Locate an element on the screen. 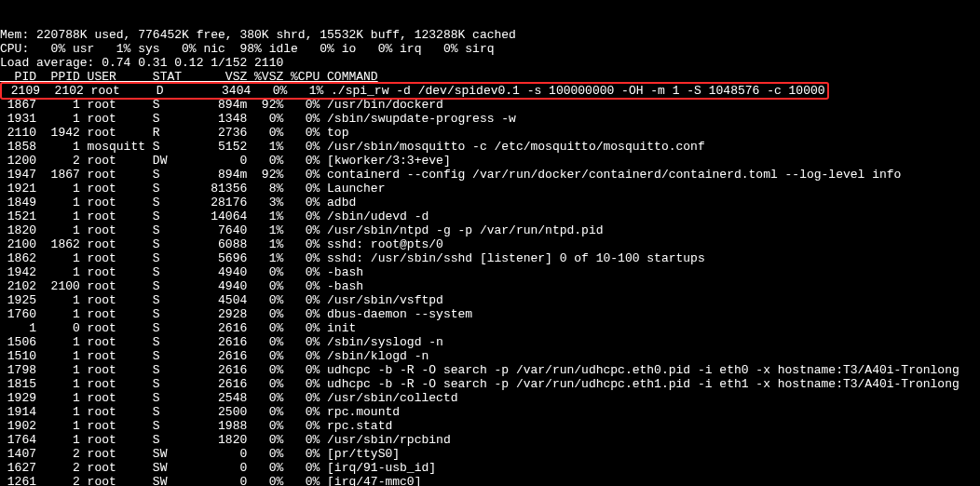 This screenshot has height=486, width=980. process-row: 1862 1 root S 5696 1% 0% sshd: /usr/sbin… is located at coordinates (490, 259).